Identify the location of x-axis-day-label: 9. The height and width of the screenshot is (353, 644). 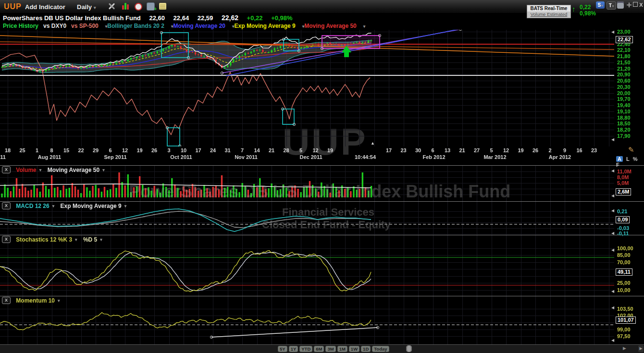
(565, 150).